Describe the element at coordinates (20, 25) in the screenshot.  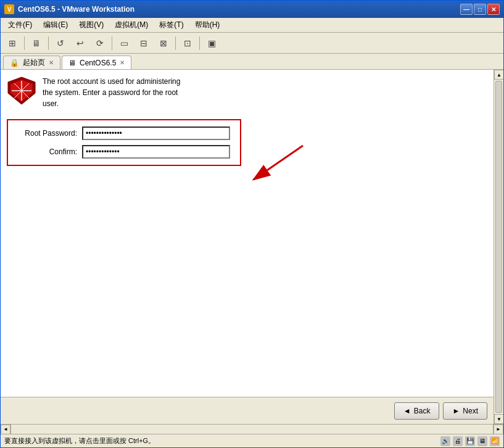
I see `menu-file: 文件(F)` at that location.